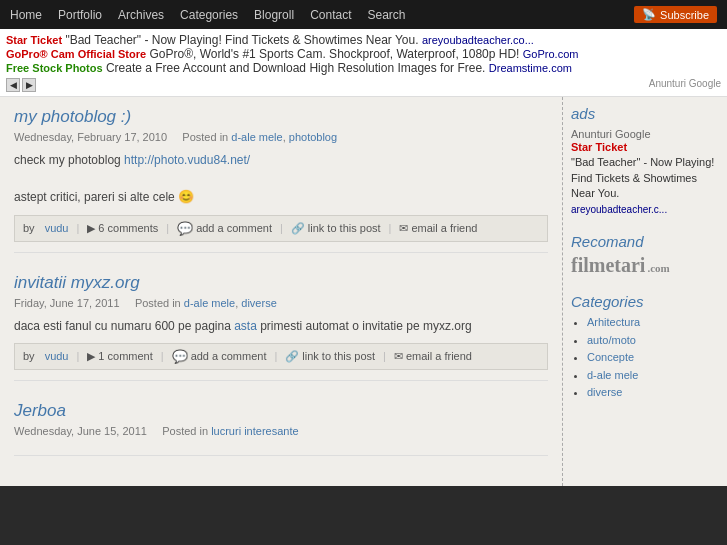  What do you see at coordinates (21, 85) in the screenshot?
I see `ad-controls: ◀ ▶` at bounding box center [21, 85].